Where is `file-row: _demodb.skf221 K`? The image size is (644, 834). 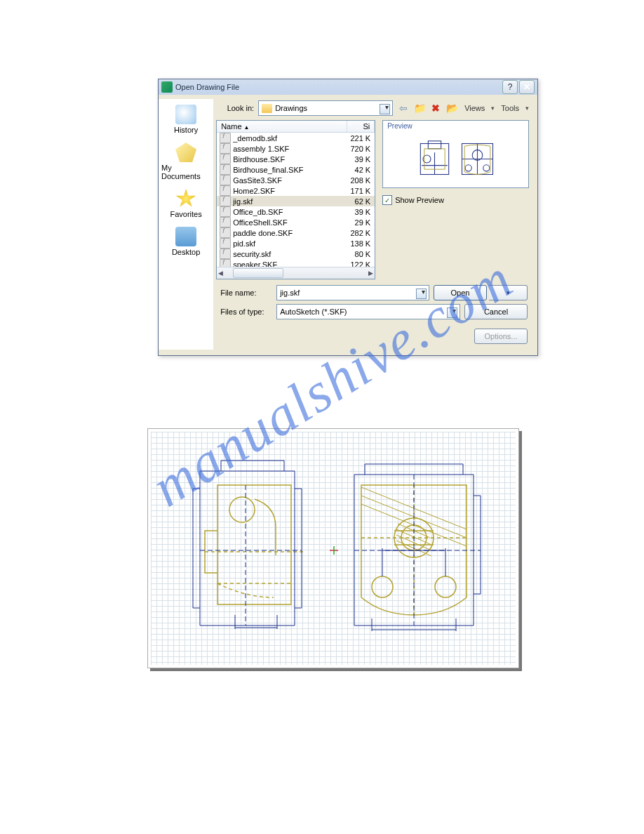 file-row: _demodb.skf221 K is located at coordinates (296, 138).